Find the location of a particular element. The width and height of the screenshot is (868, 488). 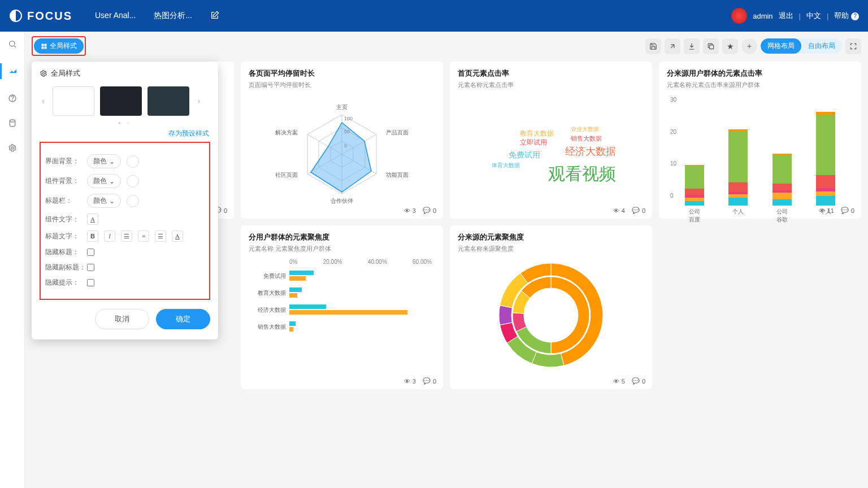

card-wordcloud: 首页元素点击率 元素名称元素点击率 观看视频经济大数据免费试用立即试用教育大数据… is located at coordinates (551, 140).